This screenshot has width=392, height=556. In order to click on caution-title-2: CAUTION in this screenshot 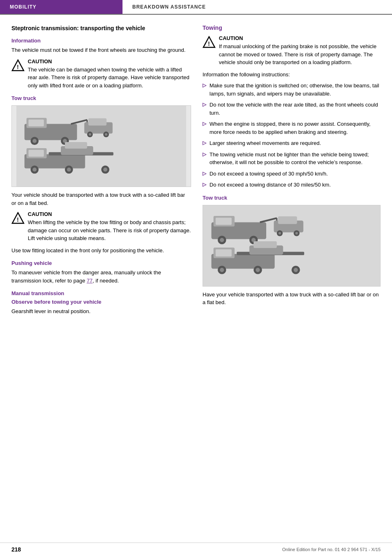, I will do `click(109, 214)`.